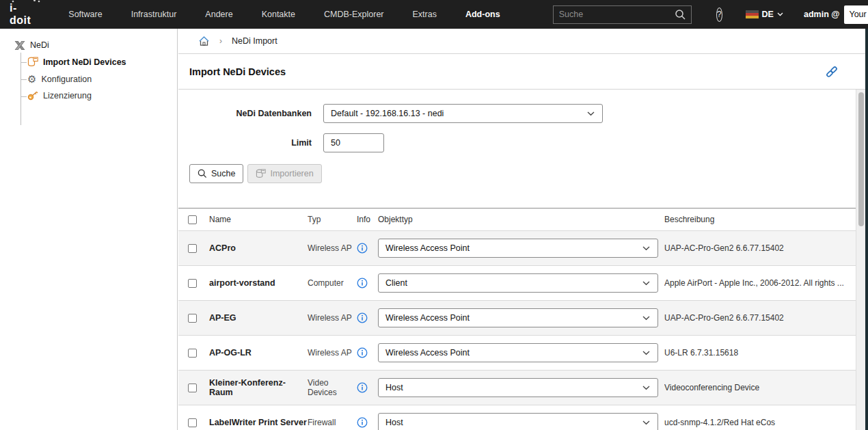  I want to click on device-name: ACPro, so click(258, 248).